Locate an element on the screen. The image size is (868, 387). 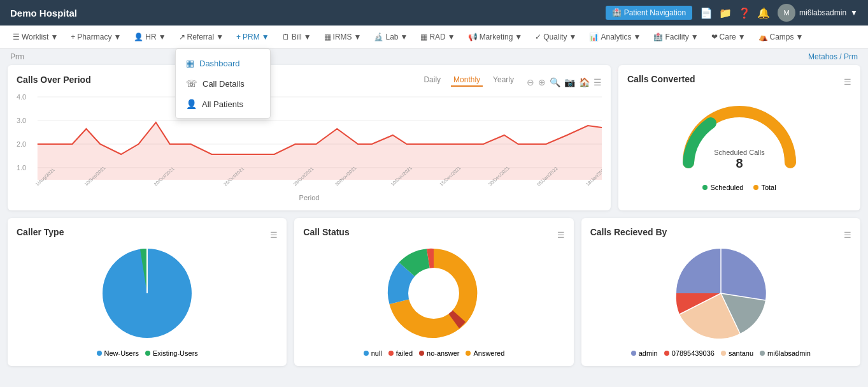
no-answer-dot is located at coordinates (422, 353).